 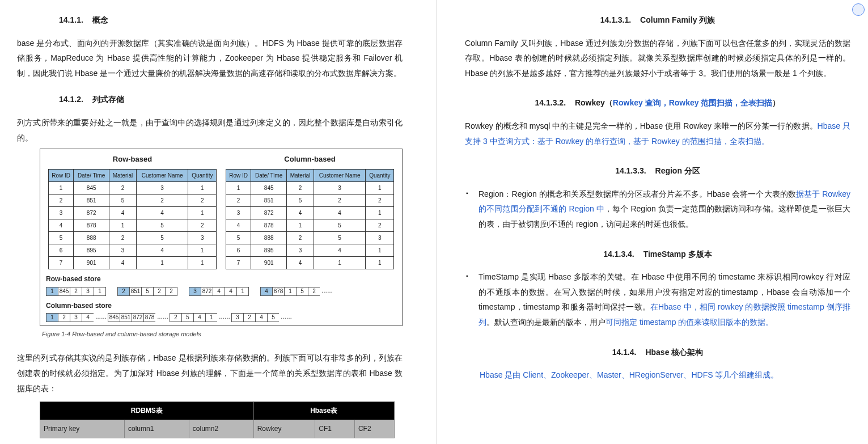 What do you see at coordinates (678, 171) in the screenshot?
I see `heading-text: Region 分区` at bounding box center [678, 171].